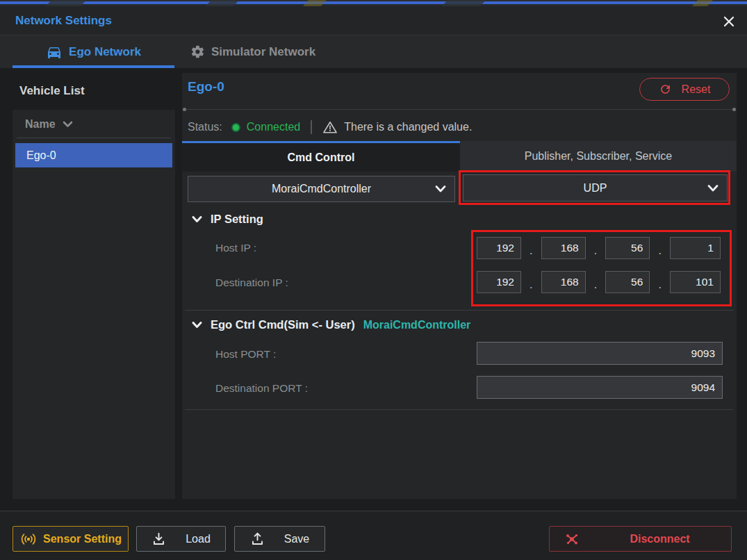 The image size is (747, 560). What do you see at coordinates (261, 388) in the screenshot?
I see `destination-port-label: Destination PORT :` at bounding box center [261, 388].